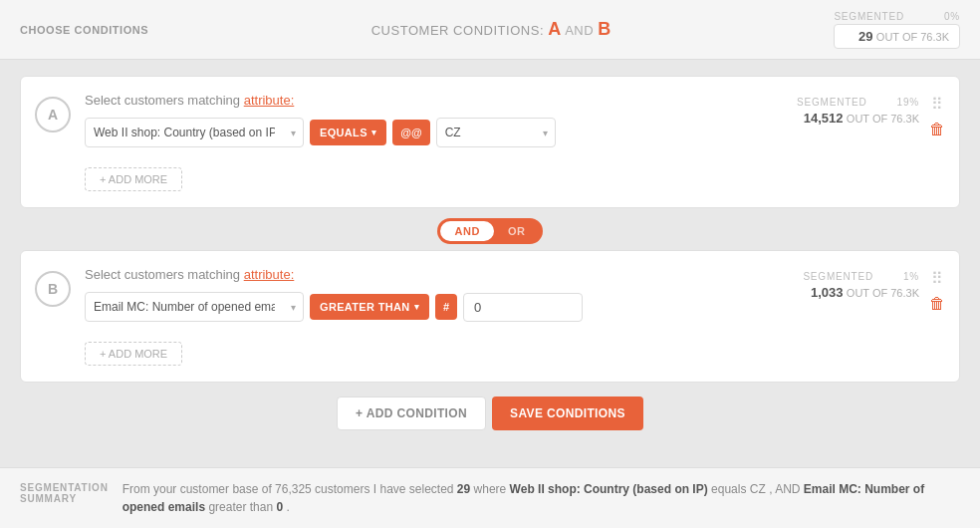  I want to click on condition-b-attr-select-wrapper: Email MC: Number of opened emails, so click(194, 307).